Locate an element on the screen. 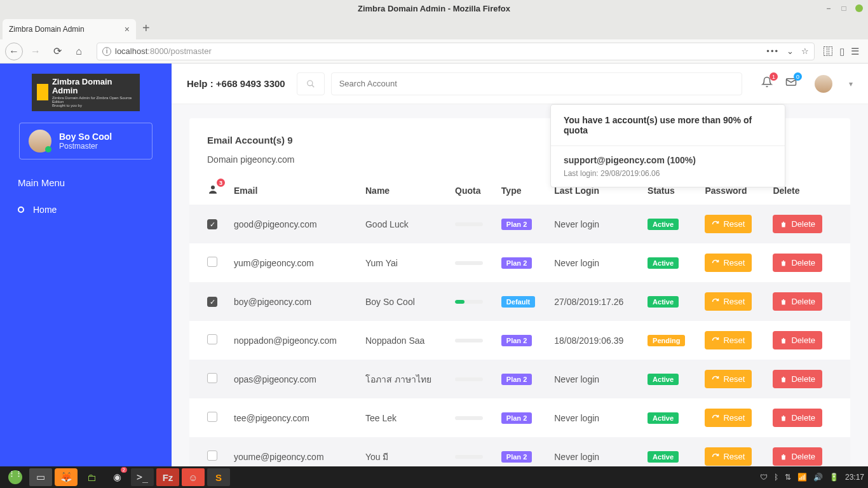 This screenshot has height=488, width=868. tab-close-icon: × is located at coordinates (127, 29).